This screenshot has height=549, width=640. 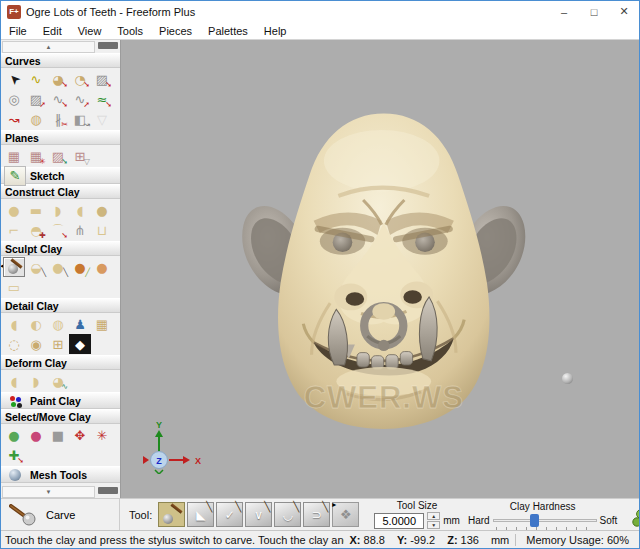 What do you see at coordinates (60, 60) in the screenshot?
I see `palette-header-curves: Curves` at bounding box center [60, 60].